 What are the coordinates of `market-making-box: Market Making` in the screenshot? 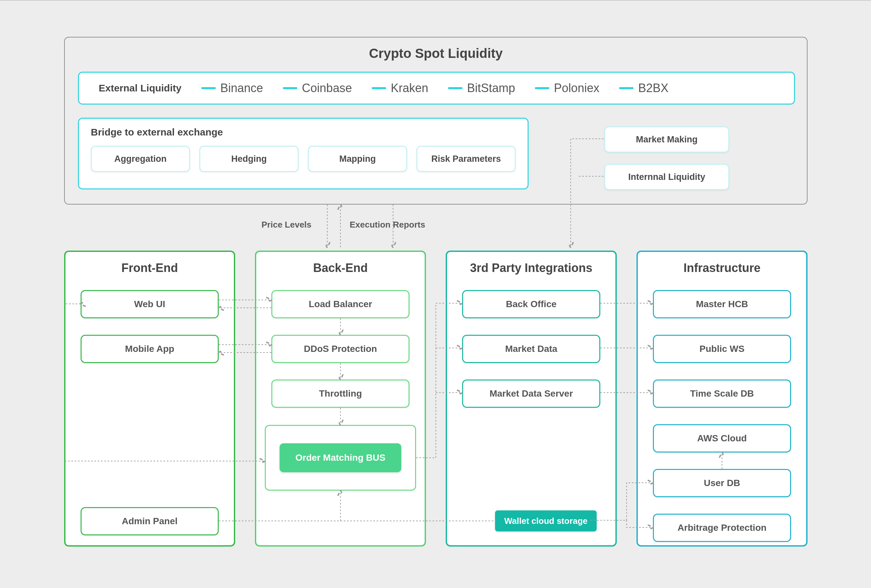 It's located at (667, 139).